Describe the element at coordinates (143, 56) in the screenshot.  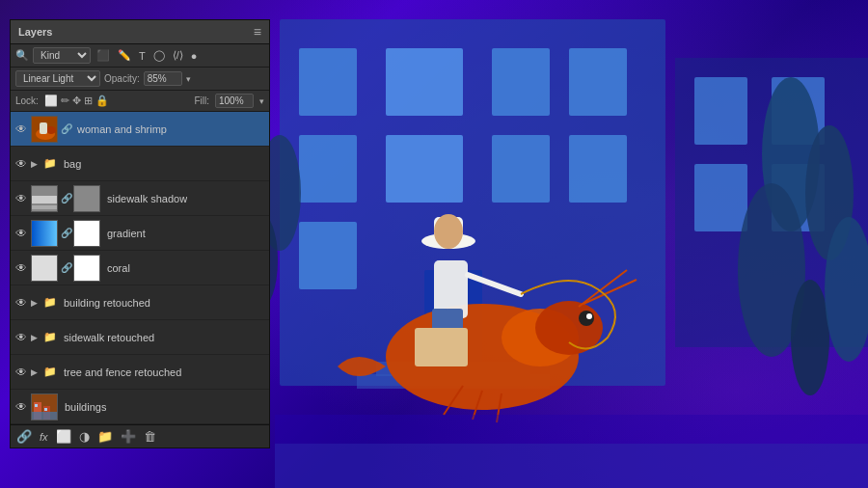
I see `text-icon: T` at that location.